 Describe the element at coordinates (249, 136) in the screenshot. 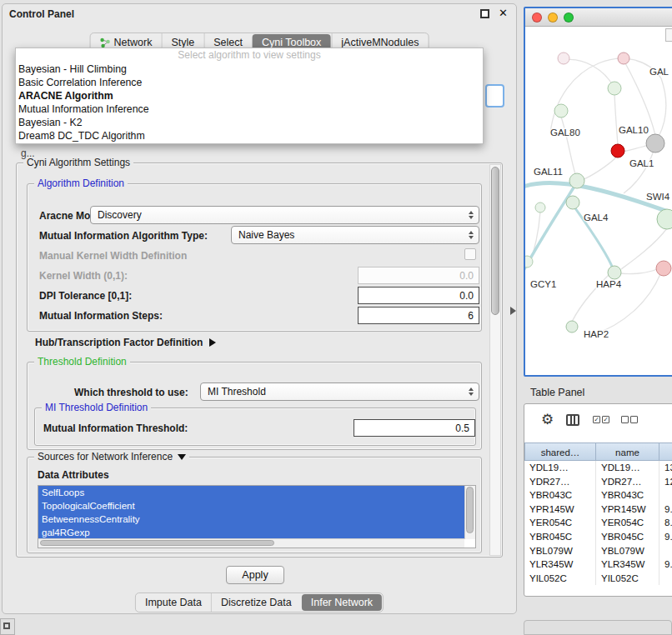

I see `dropdown-item-dream8: Dream8 DC_TDC Algorithm` at that location.